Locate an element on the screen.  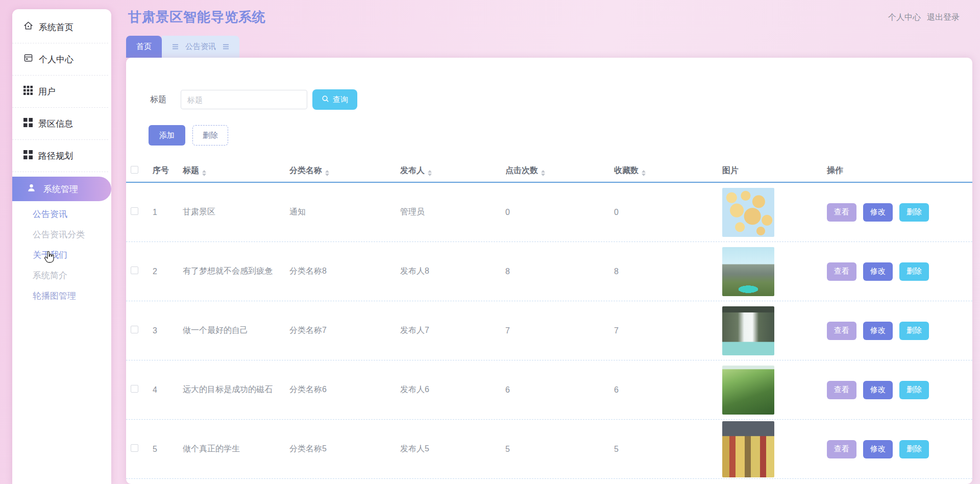
submenu-item-system-intro: 系统简介 is located at coordinates (62, 276).